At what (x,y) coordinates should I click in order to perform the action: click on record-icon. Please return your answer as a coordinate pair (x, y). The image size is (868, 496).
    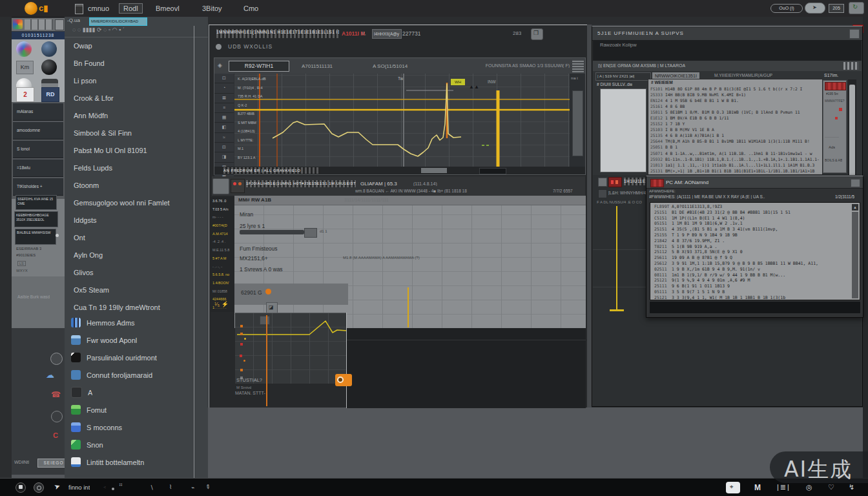
    Looking at the image, I should click on (238, 186).